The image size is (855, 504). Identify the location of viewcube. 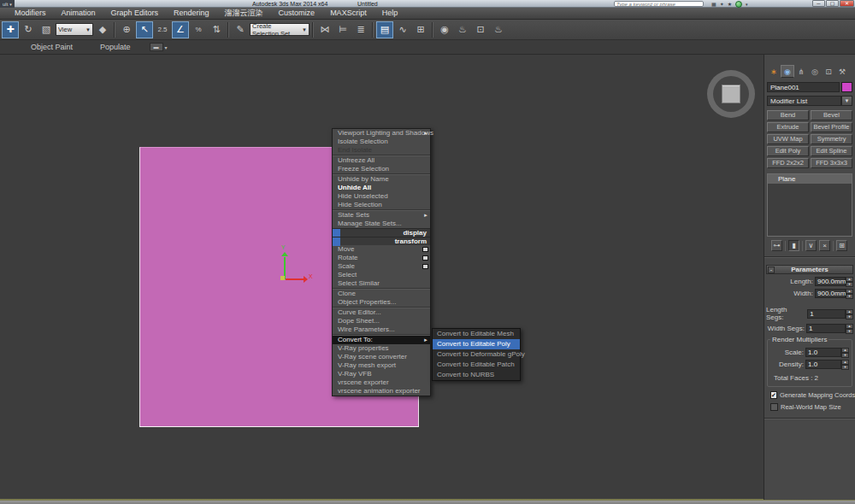
(731, 94).